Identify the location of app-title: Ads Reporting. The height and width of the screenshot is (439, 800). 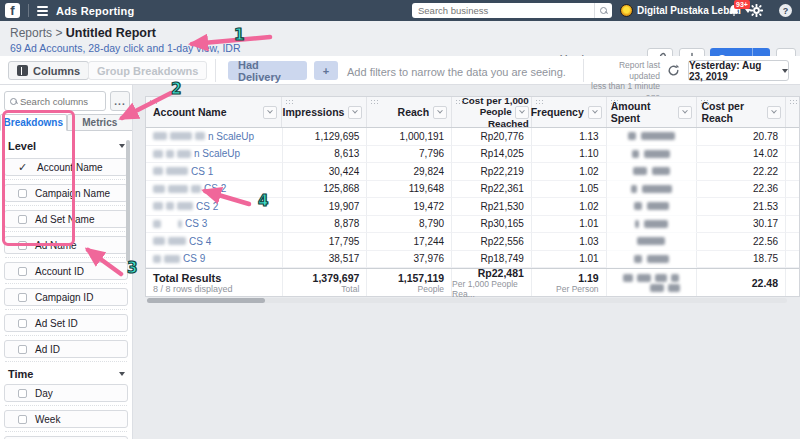
(95, 11).